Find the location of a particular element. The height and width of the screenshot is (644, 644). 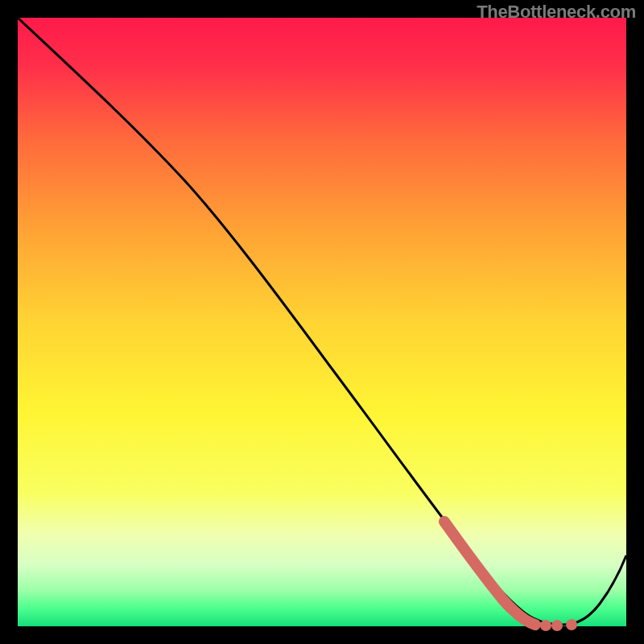

watermark-label: TheBottleneck.com is located at coordinates (556, 12).